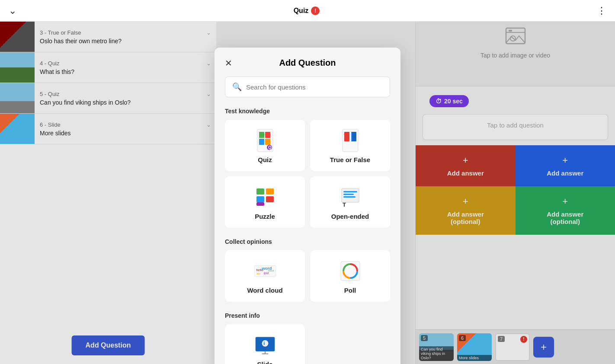 The height and width of the screenshot is (364, 615). Describe the element at coordinates (307, 63) in the screenshot. I see `modal-title: Add Question` at that location.